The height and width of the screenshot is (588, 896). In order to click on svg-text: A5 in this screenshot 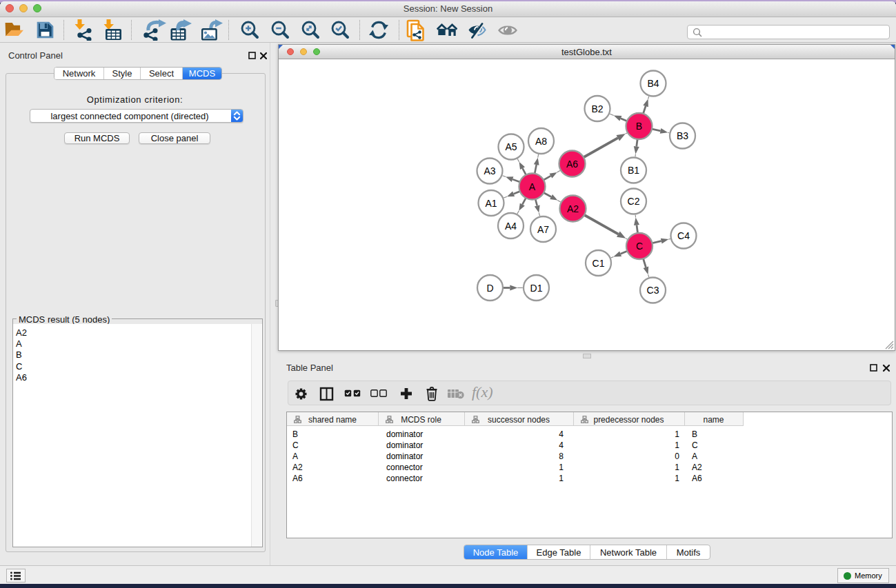, I will do `click(510, 147)`.